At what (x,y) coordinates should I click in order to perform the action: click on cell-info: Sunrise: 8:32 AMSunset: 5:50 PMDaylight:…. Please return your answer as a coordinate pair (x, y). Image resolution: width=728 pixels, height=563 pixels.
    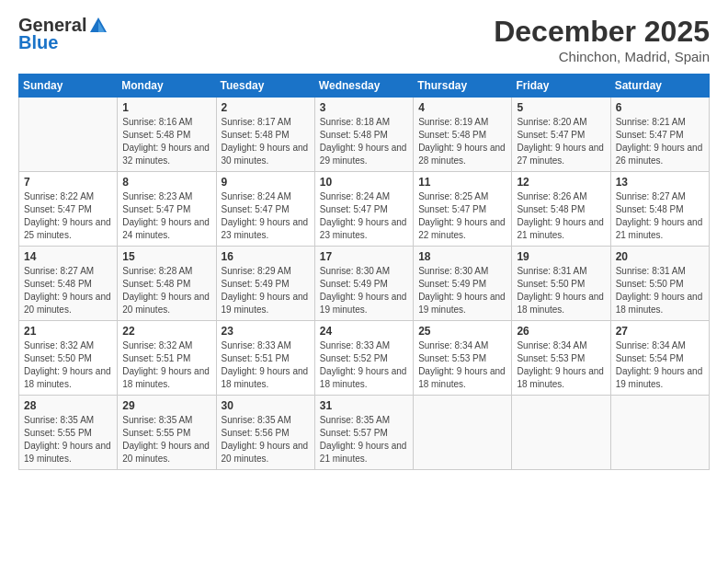
    Looking at the image, I should click on (68, 365).